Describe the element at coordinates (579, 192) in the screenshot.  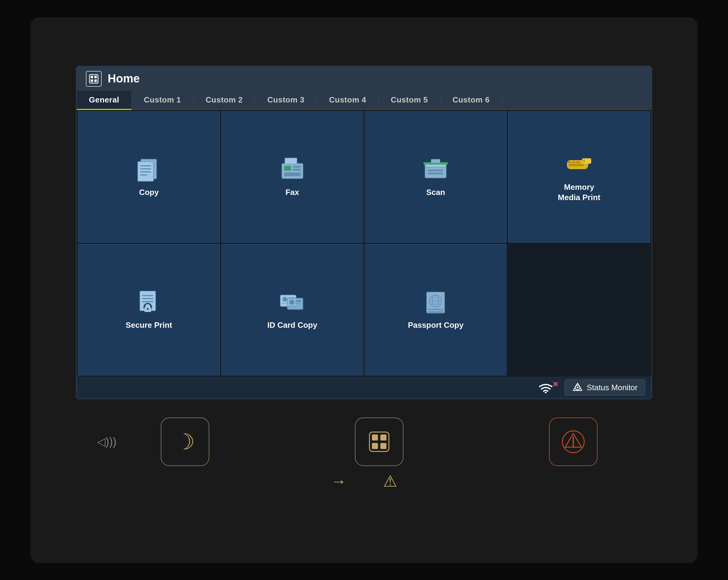
I see `memory-media-print-label: MemoryMedia Print` at that location.